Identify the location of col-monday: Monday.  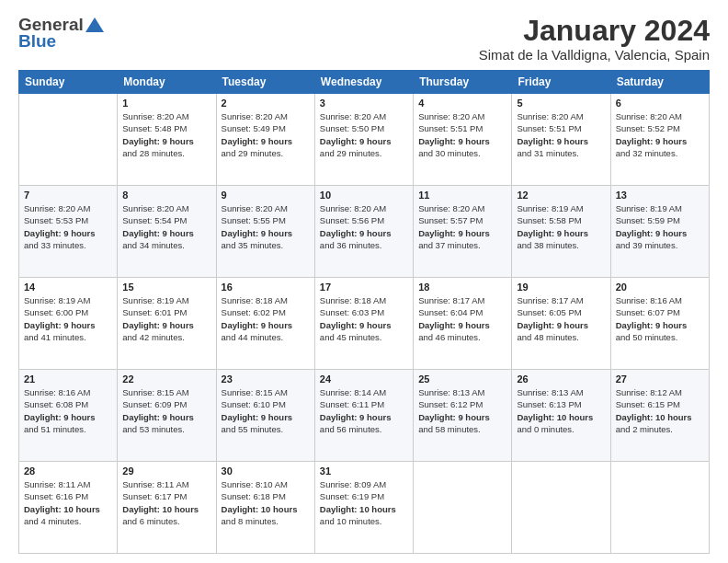
(167, 83).